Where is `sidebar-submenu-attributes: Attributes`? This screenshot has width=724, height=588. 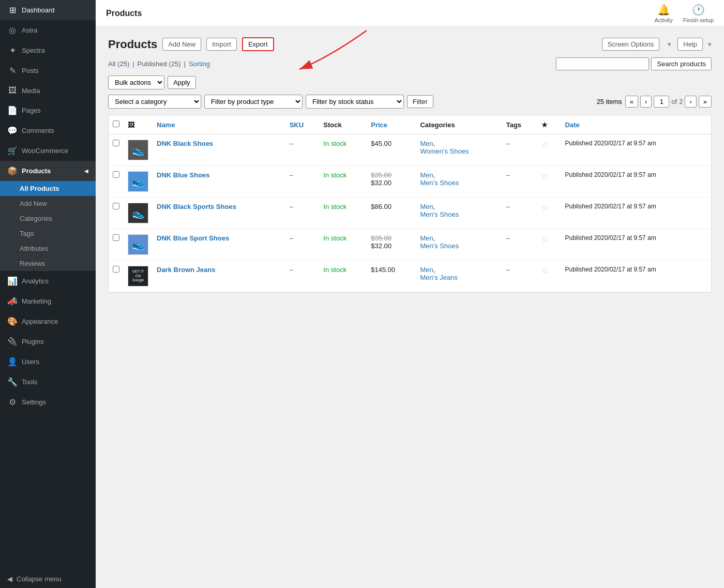 sidebar-submenu-attributes: Attributes is located at coordinates (48, 248).